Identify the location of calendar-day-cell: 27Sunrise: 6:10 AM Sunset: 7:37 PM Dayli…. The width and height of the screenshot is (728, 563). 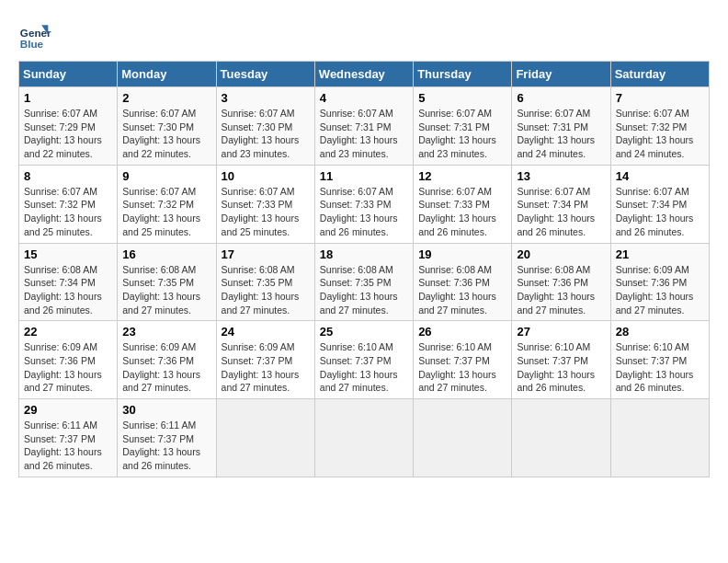
(561, 361).